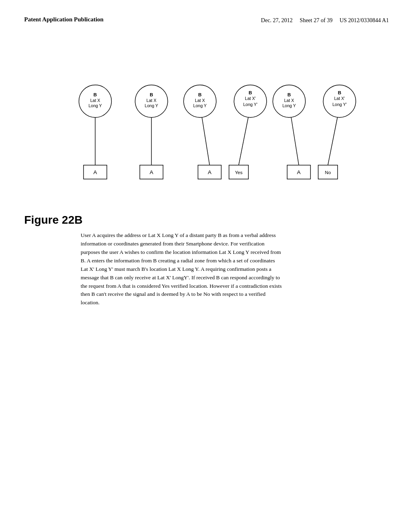  What do you see at coordinates (206, 17) in the screenshot?
I see `page-header: Patent Application Publication Dec. 27, …` at bounding box center [206, 17].